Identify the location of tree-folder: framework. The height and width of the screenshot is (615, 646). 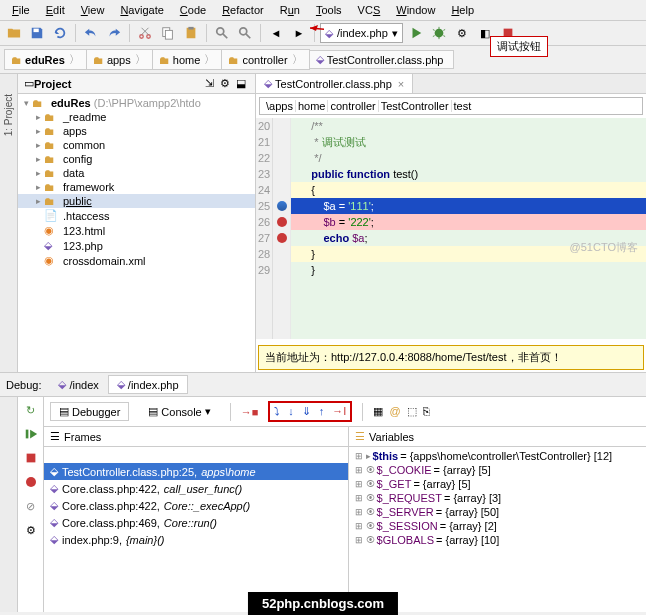
(88, 187).